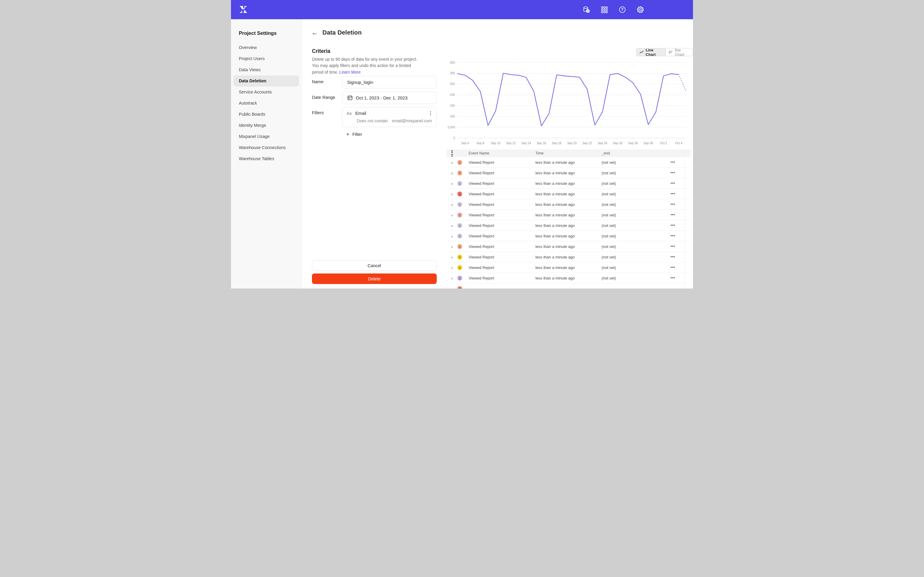 The height and width of the screenshot is (577, 924). What do you see at coordinates (244, 10) in the screenshot?
I see `mixpanel-logo: X` at bounding box center [244, 10].